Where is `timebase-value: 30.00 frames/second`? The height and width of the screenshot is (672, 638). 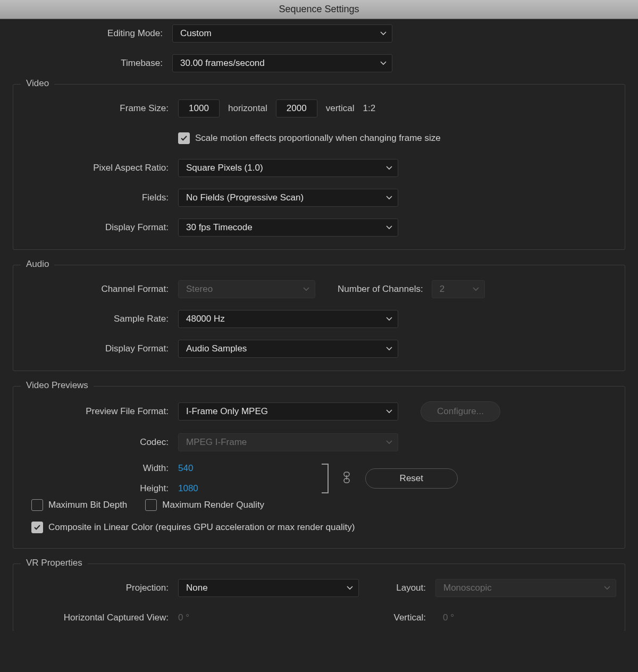 timebase-value: 30.00 frames/second is located at coordinates (222, 63).